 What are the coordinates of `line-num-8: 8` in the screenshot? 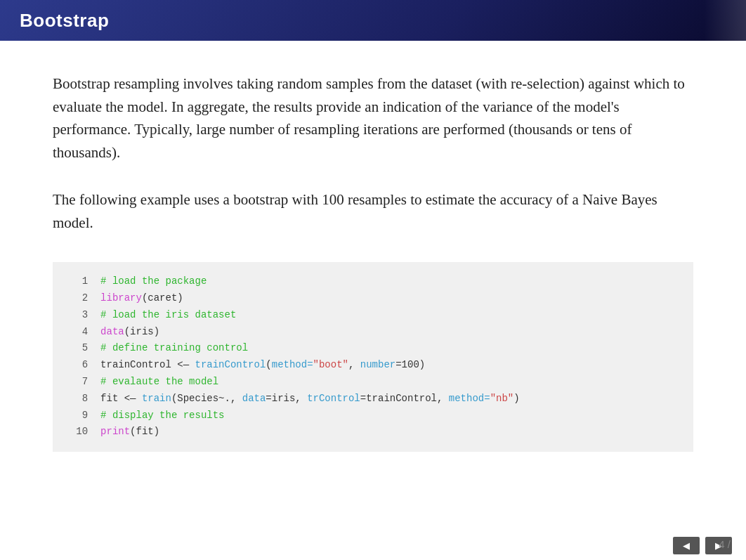 It's located at (84, 399).